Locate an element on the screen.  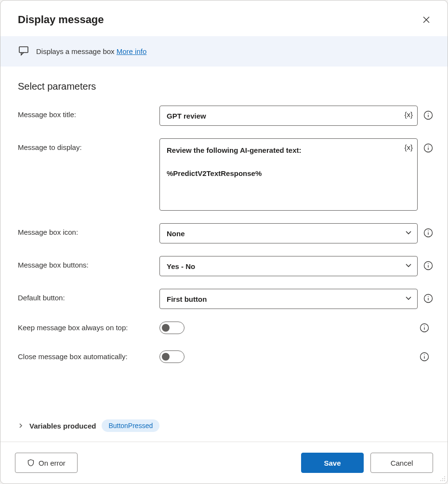
dialog-footer: On error Save Cancel is located at coordinates (224, 463).